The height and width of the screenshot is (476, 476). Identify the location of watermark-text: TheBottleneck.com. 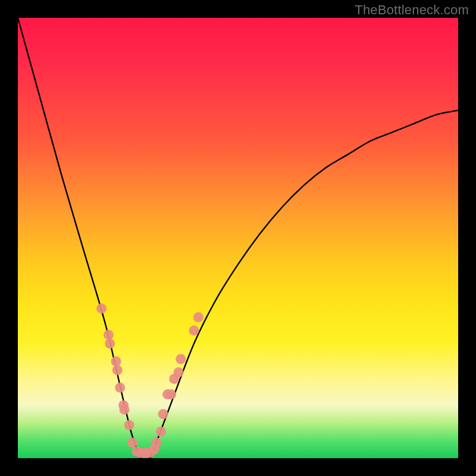
(412, 10).